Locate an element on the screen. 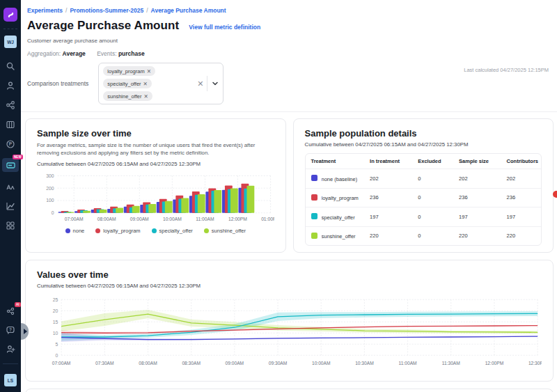 This screenshot has width=557, height=392. svg-text: 10:00AM is located at coordinates (322, 363).